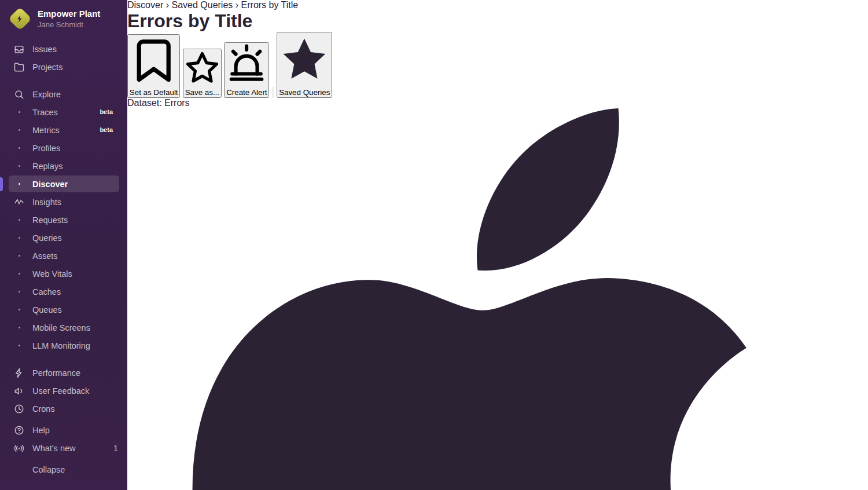 The height and width of the screenshot is (490, 868). What do you see at coordinates (64, 112) in the screenshot?
I see `sidebar-item-traces: Tracesbeta` at bounding box center [64, 112].